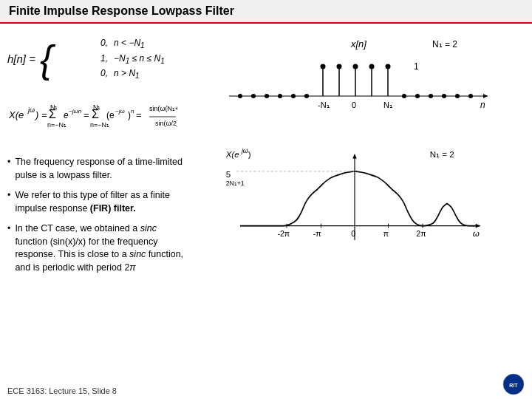 This screenshot has width=532, height=399. What do you see at coordinates (318, 233) in the screenshot?
I see `svg-text: -π` at bounding box center [318, 233].